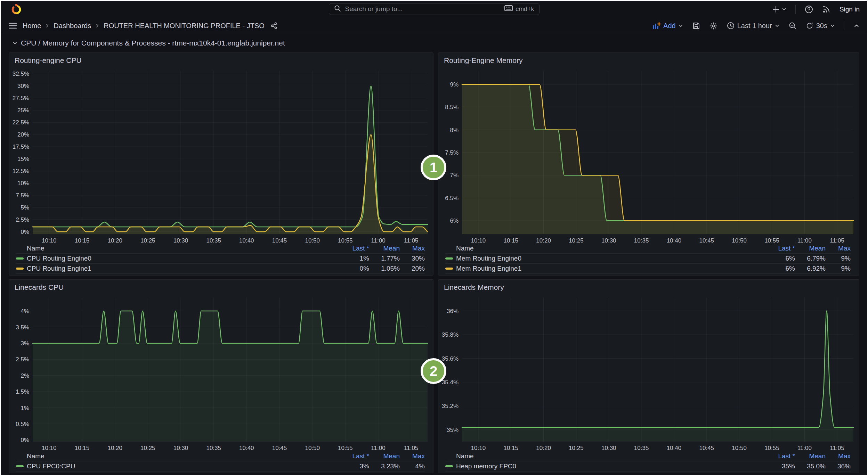 This screenshot has width=868, height=476. Describe the element at coordinates (220, 269) in the screenshot. I see `legend-row: CPU Routing Engine10%1.05%20%` at that location.